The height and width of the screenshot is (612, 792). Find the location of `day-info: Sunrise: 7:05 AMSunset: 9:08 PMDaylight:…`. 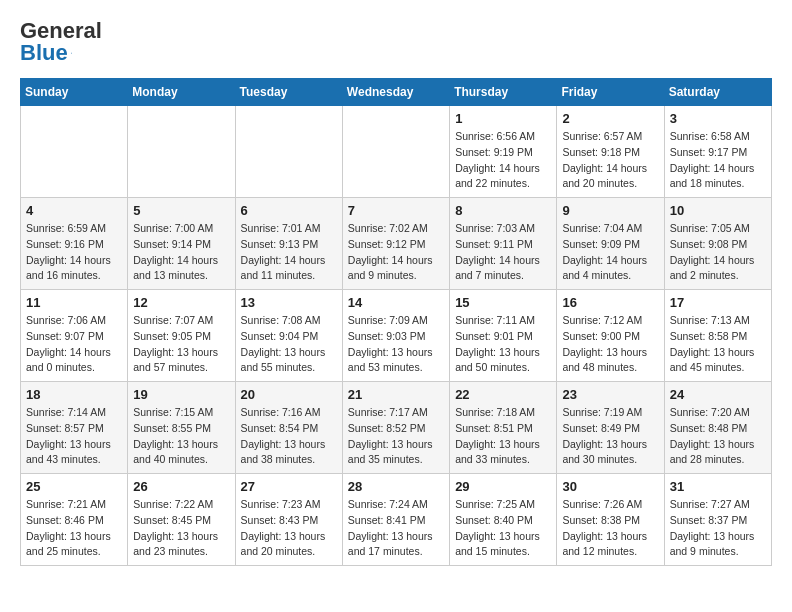

day-info: Sunrise: 7:05 AMSunset: 9:08 PMDaylight:… is located at coordinates (718, 252).